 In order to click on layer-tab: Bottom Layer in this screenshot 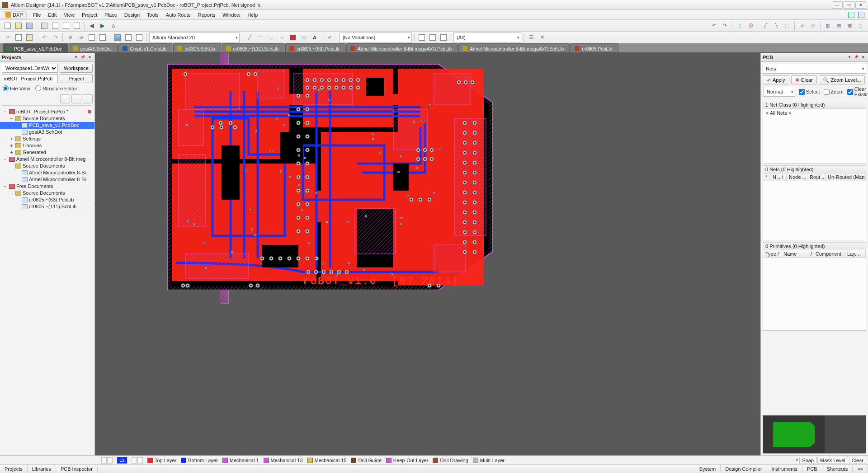, I will do `click(199, 460)`.